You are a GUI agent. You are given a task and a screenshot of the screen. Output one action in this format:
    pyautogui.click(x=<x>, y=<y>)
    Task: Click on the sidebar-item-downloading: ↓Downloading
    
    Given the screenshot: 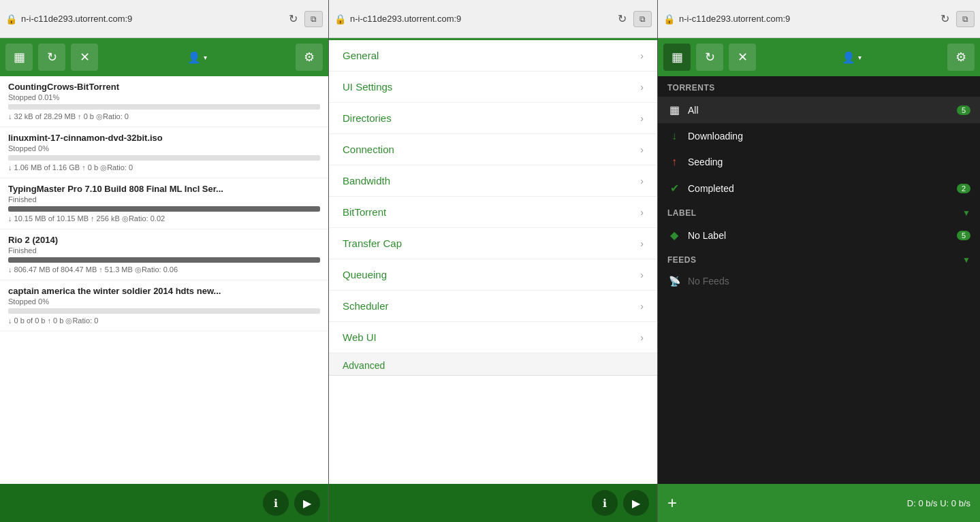 What is the action you would take?
    pyautogui.click(x=819, y=136)
    